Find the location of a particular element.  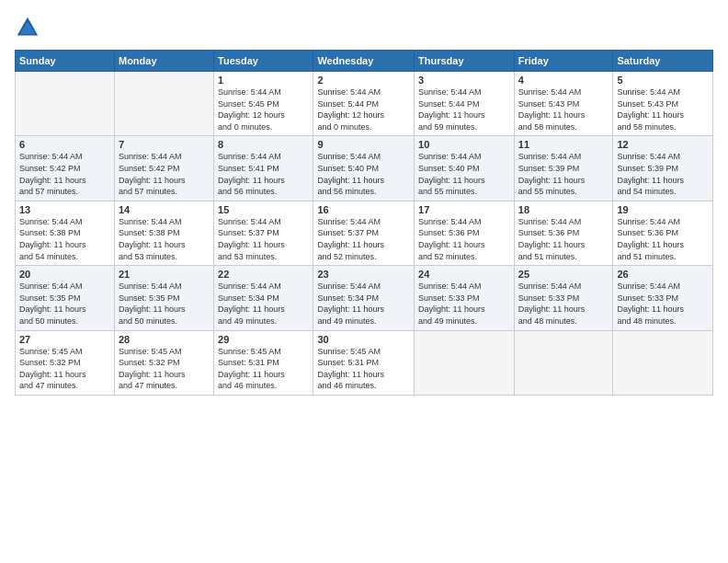

day-number: 16 is located at coordinates (364, 210).